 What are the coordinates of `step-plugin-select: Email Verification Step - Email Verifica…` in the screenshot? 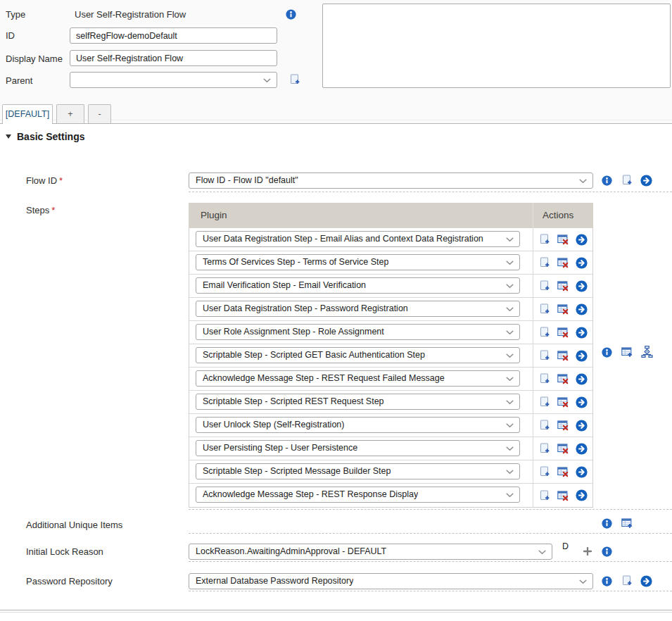 It's located at (357, 286).